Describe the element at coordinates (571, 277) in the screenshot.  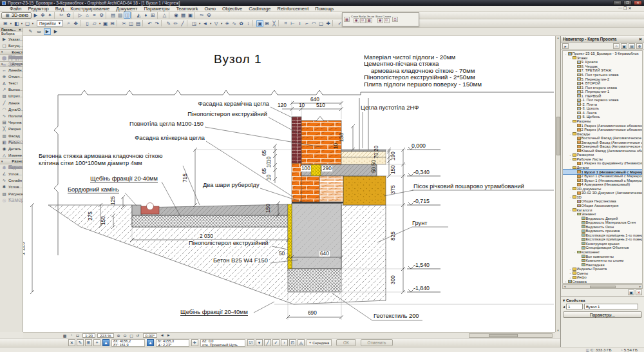
I see `tree-expander-icon: +` at that location.